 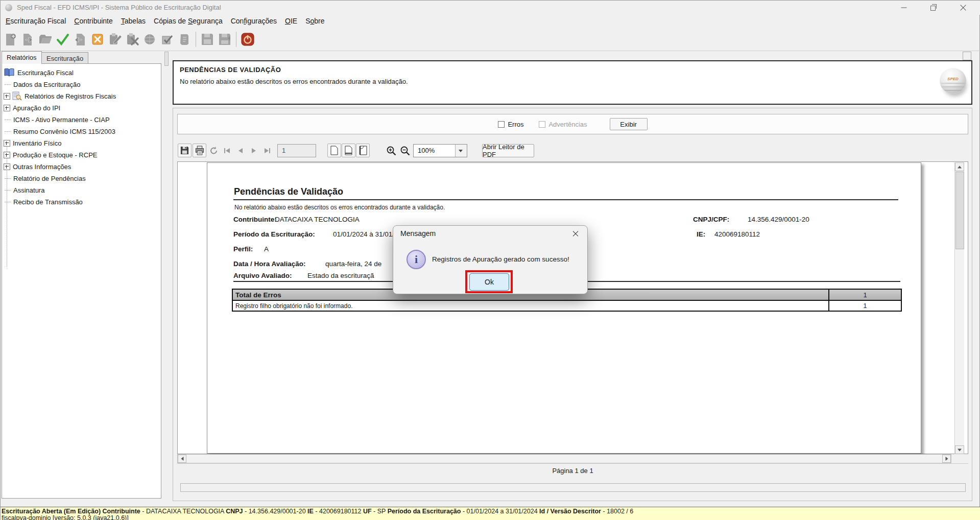 I want to click on menu-configuracoes: Configurações, so click(x=254, y=21).